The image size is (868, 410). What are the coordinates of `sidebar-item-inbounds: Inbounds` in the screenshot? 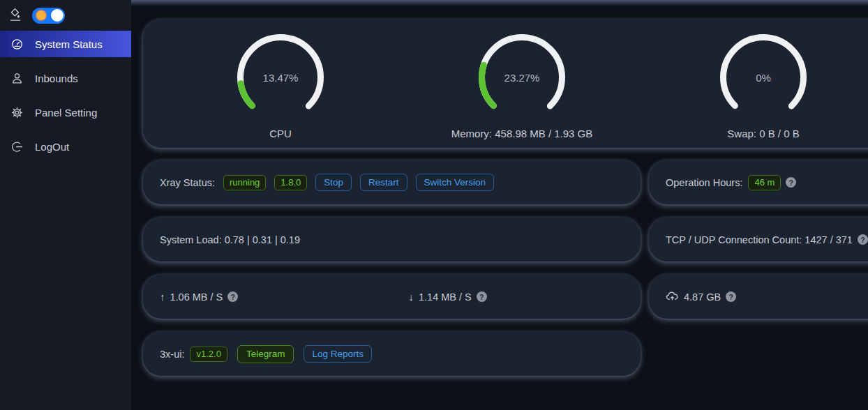 It's located at (66, 78).